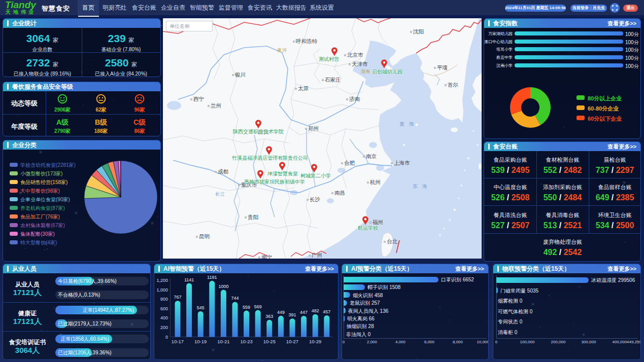 The width and height of the screenshot is (644, 362). What do you see at coordinates (421, 187) in the screenshot?
I see `svg-text: 东 海` at bounding box center [421, 187].